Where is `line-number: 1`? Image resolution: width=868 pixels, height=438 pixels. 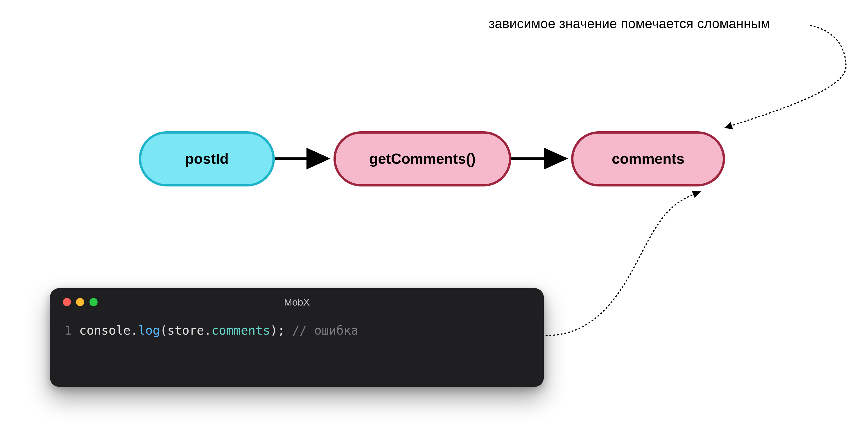 line-number: 1 is located at coordinates (68, 330).